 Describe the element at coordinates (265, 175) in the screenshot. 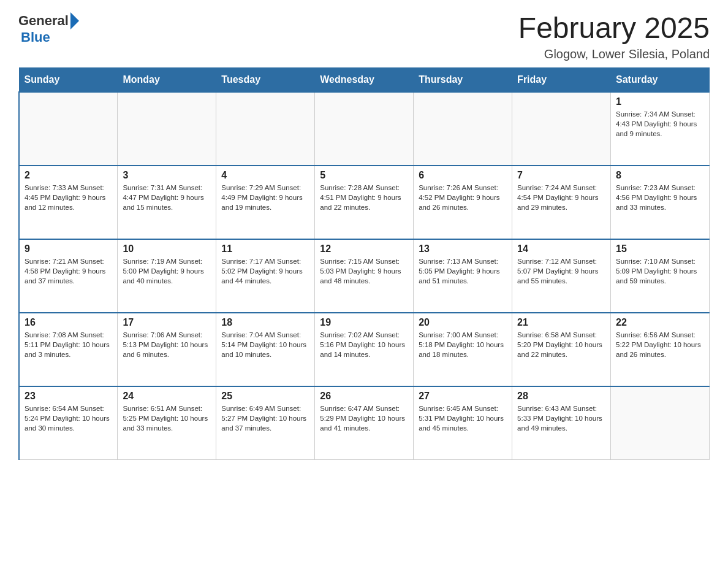

I see `day-number: 4` at that location.